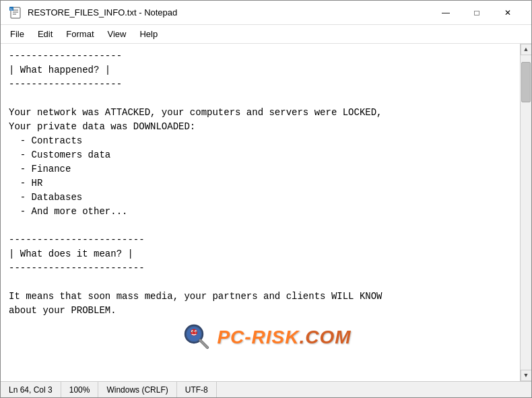  I want to click on vertical-scrollbar: ▲ ▼, so click(525, 213).